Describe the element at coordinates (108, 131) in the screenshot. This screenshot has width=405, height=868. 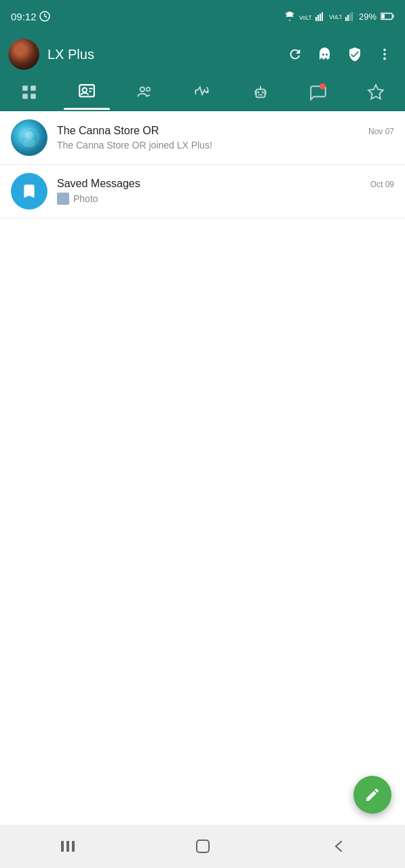
I see `chat-name-canna: The Canna Store OR` at that location.